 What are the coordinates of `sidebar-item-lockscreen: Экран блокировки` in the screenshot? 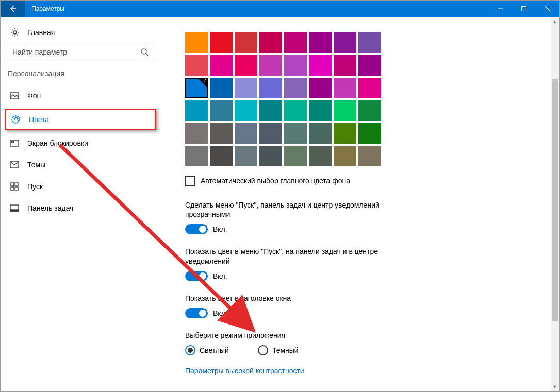 It's located at (80, 143).